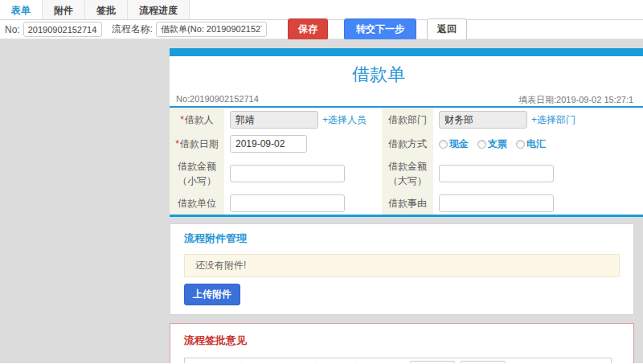 The width and height of the screenshot is (643, 364). I want to click on unit-value-cell, so click(303, 202).